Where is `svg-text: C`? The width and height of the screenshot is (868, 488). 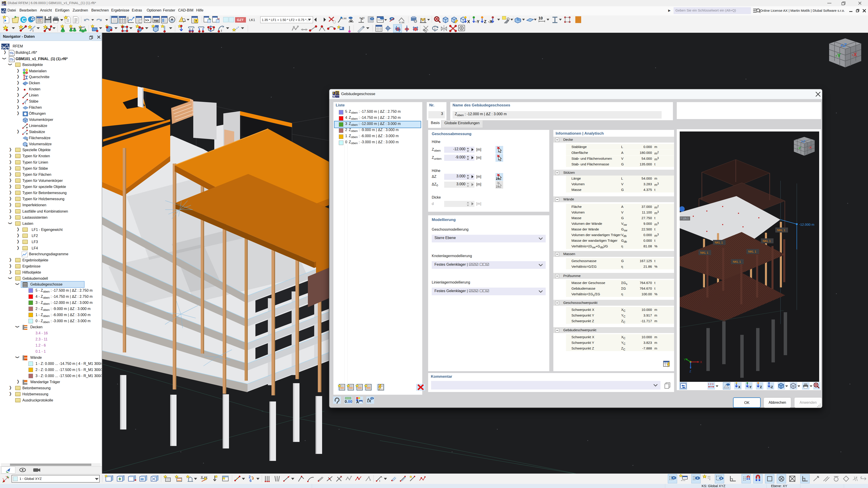 svg-text: C is located at coordinates (24, 20).